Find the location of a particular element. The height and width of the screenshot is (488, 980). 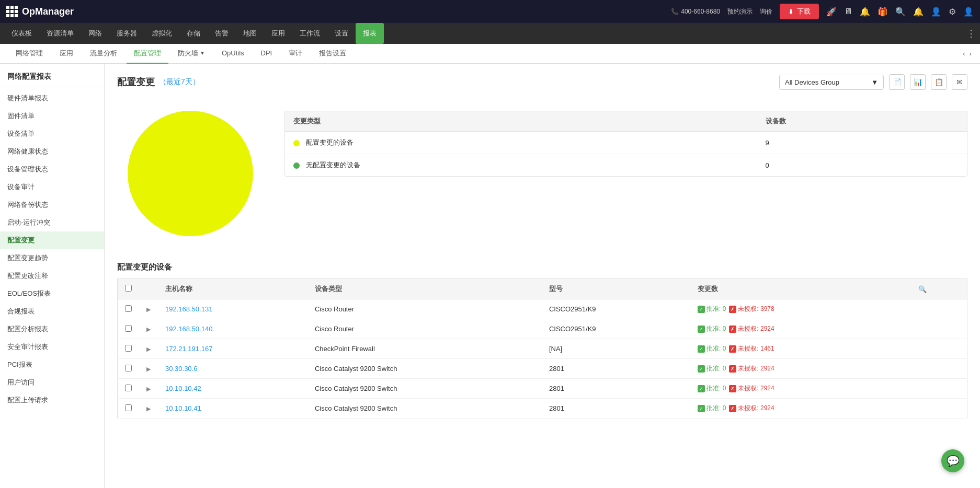

settings-icon: ⚙ is located at coordinates (952, 11).